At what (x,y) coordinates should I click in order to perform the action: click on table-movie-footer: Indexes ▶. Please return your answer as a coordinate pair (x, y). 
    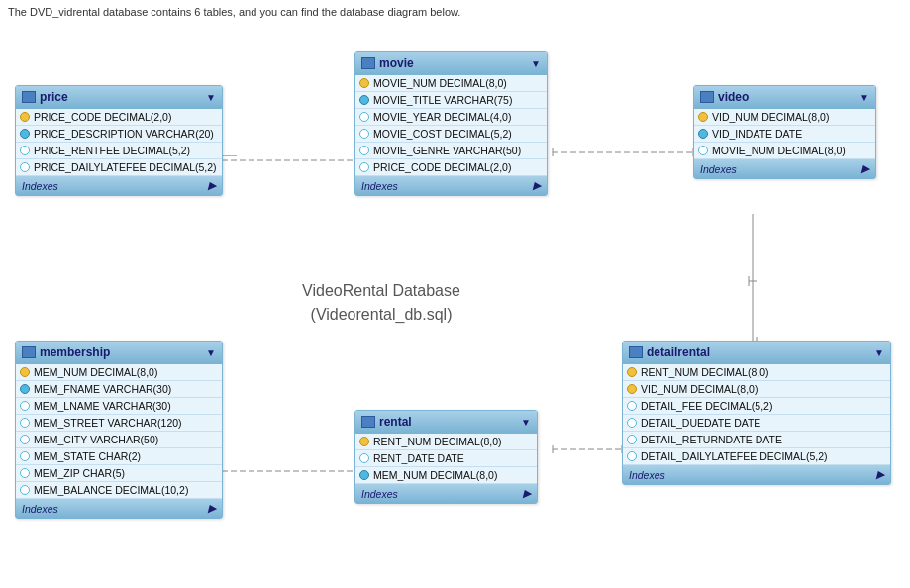
    Looking at the image, I should click on (452, 186).